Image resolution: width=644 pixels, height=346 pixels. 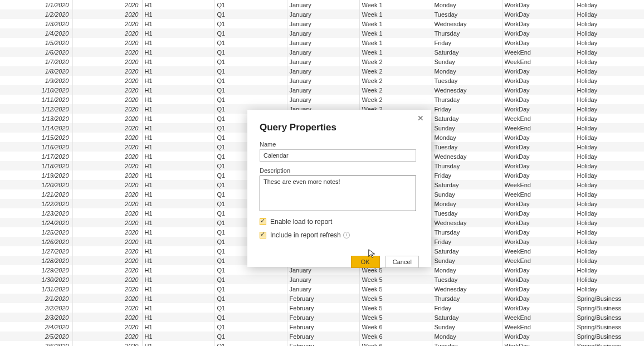 What do you see at coordinates (36, 213) in the screenshot?
I see `cell-date: 1/23/2020` at bounding box center [36, 213].